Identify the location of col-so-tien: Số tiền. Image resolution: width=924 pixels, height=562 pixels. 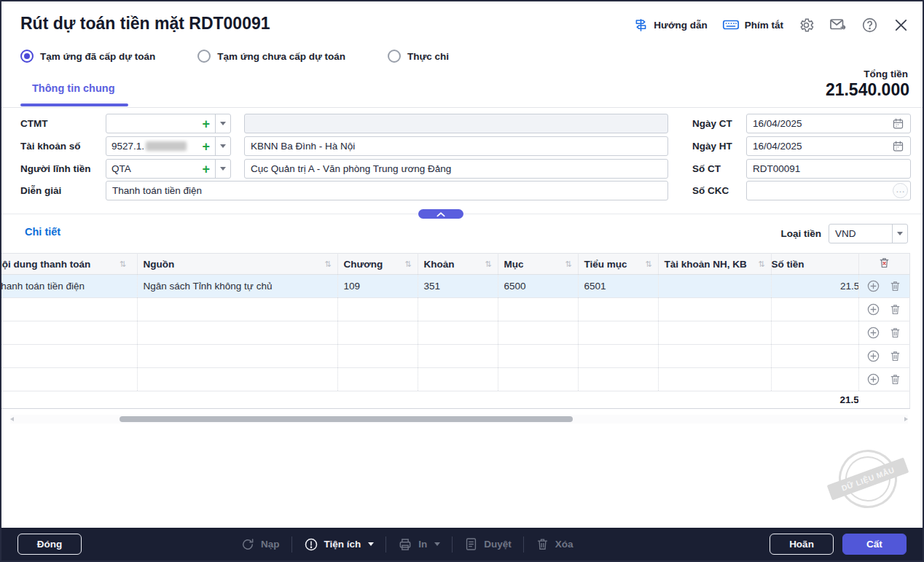
(815, 264).